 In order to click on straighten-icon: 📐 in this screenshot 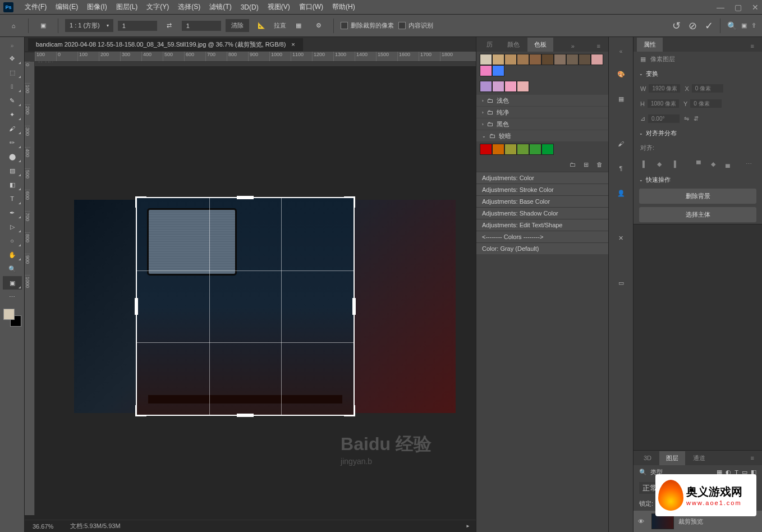, I will do `click(261, 26)`.